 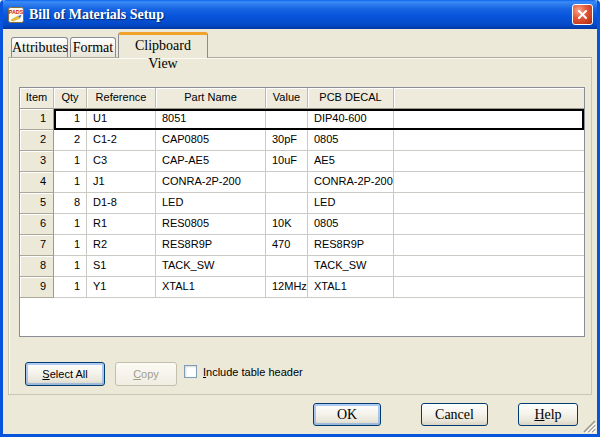 What do you see at coordinates (489, 98) in the screenshot?
I see `col-header-blank` at bounding box center [489, 98].